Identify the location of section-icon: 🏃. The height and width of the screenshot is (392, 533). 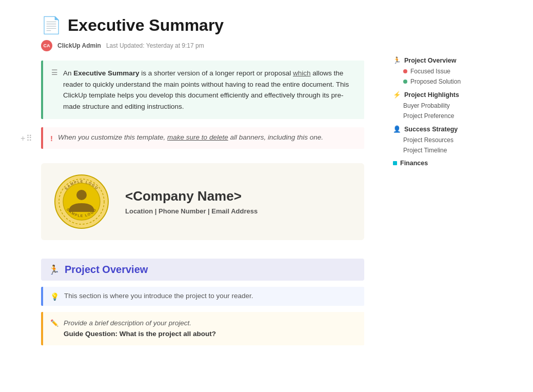
(54, 270).